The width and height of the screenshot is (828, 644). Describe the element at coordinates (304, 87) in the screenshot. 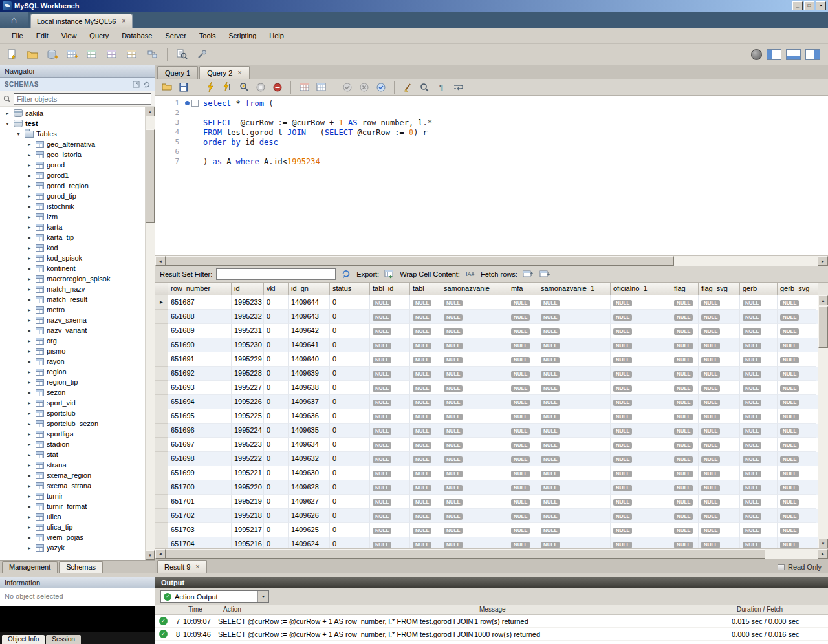

I see `limit-rows-icon` at that location.